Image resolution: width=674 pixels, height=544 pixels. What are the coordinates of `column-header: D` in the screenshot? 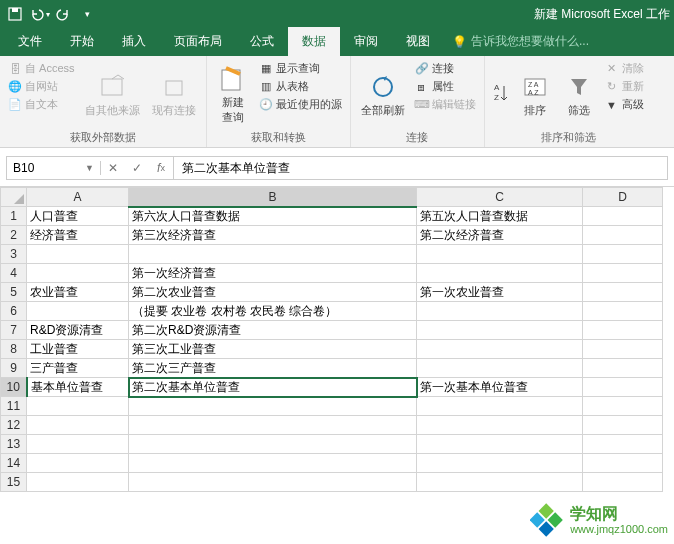 It's located at (623, 198).